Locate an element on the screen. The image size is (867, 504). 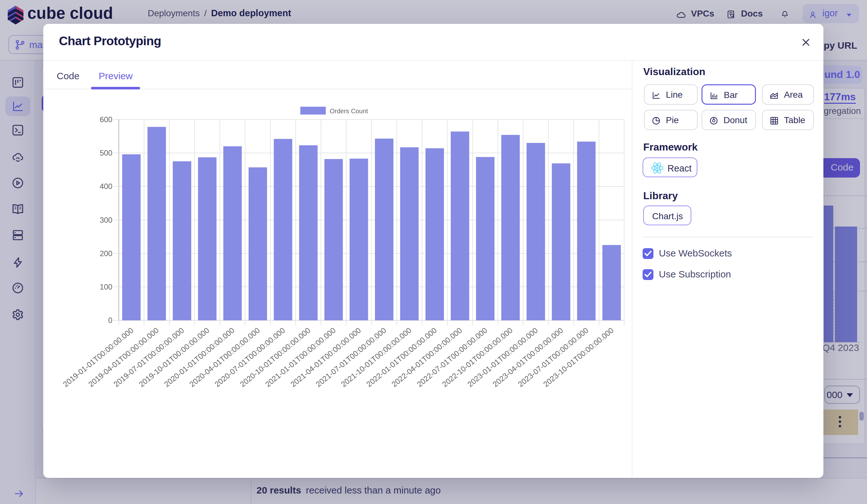
svg-text: 100 is located at coordinates (106, 287).